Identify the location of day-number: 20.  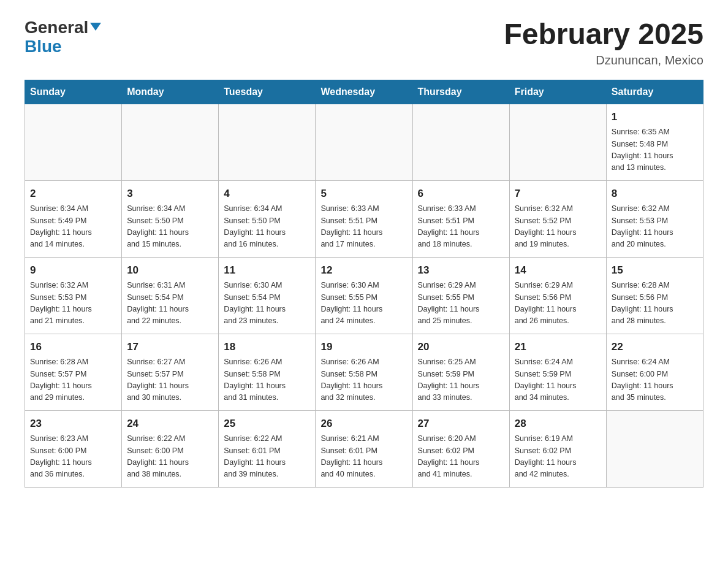
(461, 347).